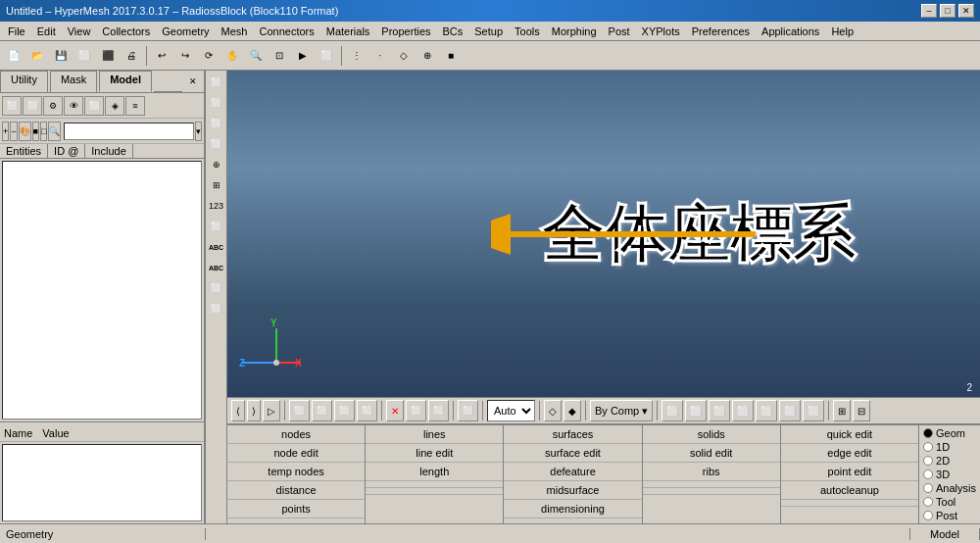 Image resolution: width=980 pixels, height=543 pixels. Describe the element at coordinates (766, 411) in the screenshot. I see `bt-icon14: ⬜` at that location.